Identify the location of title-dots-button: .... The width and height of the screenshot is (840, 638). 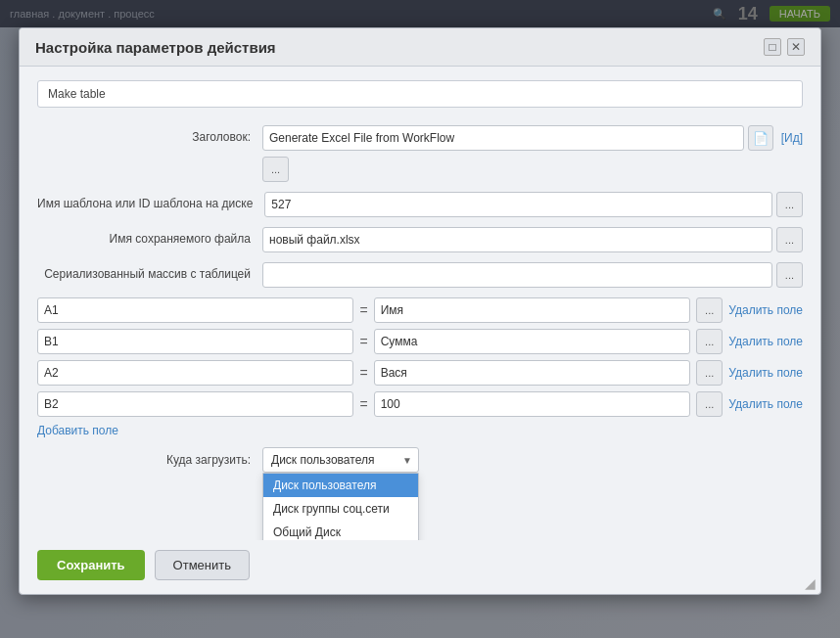
(276, 169).